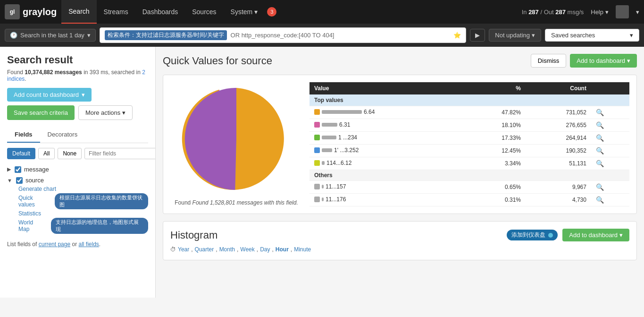  Describe the element at coordinates (217, 61) in the screenshot. I see `quick-values-title: Quick Values for source` at that location.